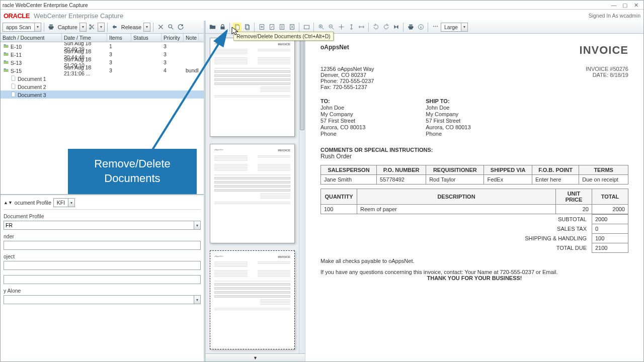  Describe the element at coordinates (256, 357) in the screenshot. I see `thumb-scroll-down-icon: ▼` at that location.